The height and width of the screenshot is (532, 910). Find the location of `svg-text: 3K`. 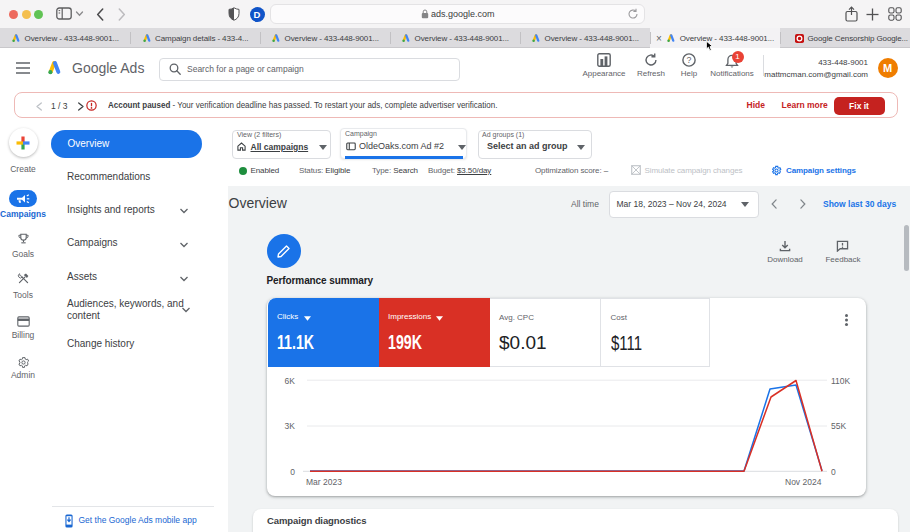

svg-text: 3K is located at coordinates (290, 426).